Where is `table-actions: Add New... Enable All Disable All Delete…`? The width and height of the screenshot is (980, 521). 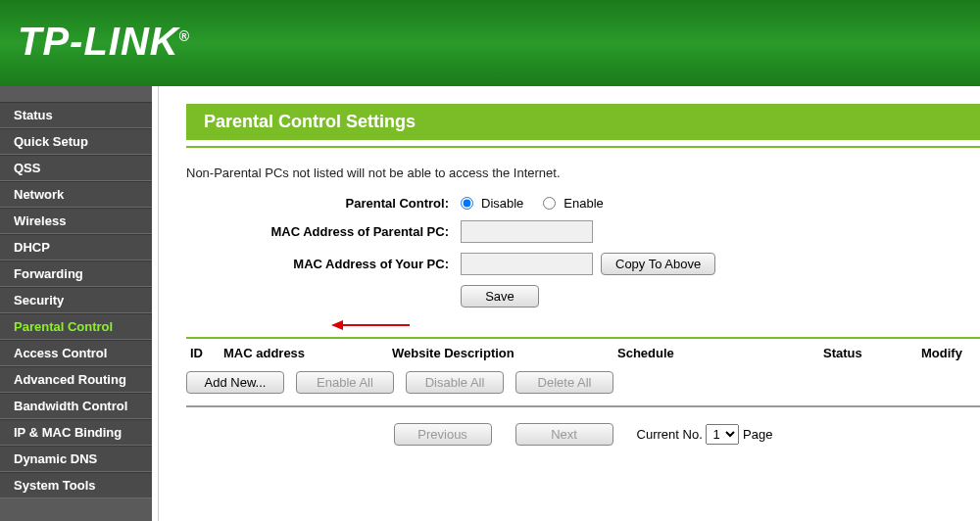
table-actions: Add New... Enable All Disable All Delete… is located at coordinates (583, 382).